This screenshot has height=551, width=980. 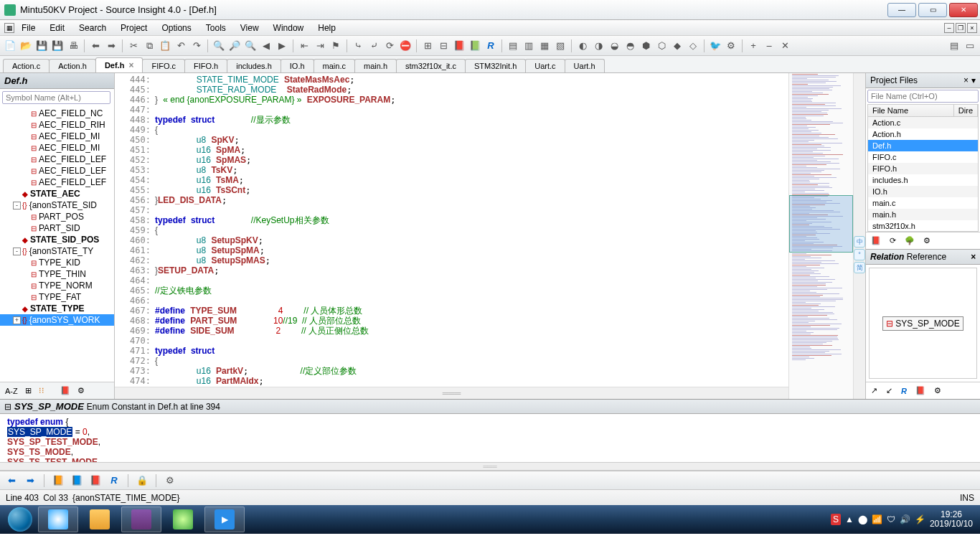 What do you see at coordinates (529, 46) in the screenshot?
I see `win2-icon: ▥` at bounding box center [529, 46].